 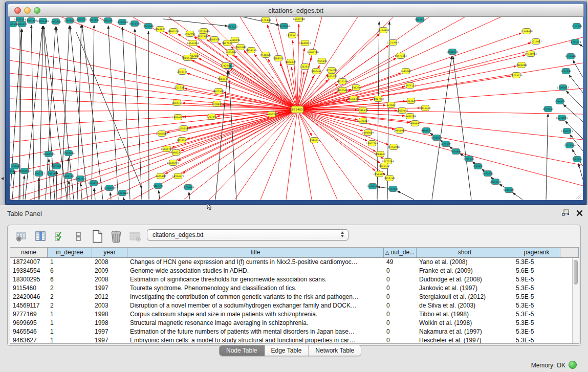 I want to click on network-node: 15751074, so click(x=575, y=42).